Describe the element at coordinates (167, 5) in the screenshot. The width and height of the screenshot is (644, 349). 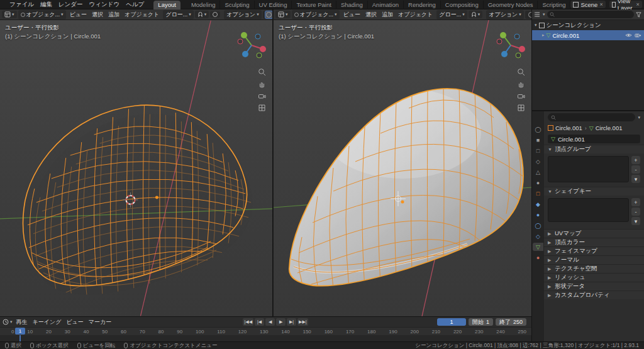
I see `tab-layout: Layout` at that location.